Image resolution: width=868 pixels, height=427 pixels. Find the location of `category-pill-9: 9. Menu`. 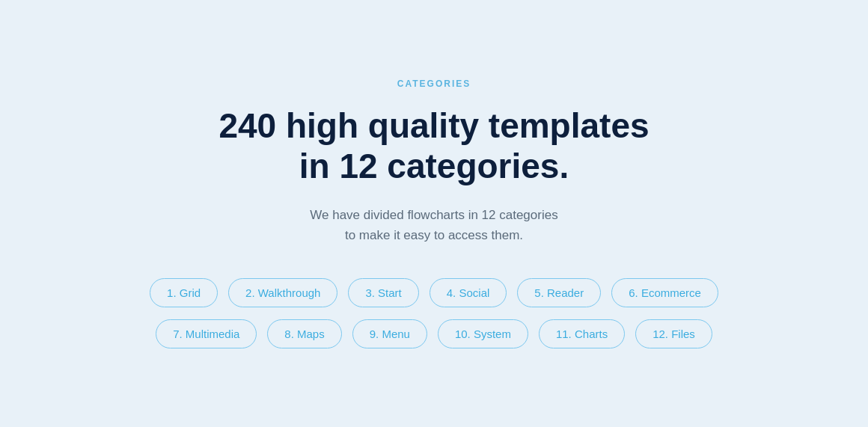

category-pill-9: 9. Menu is located at coordinates (390, 334).